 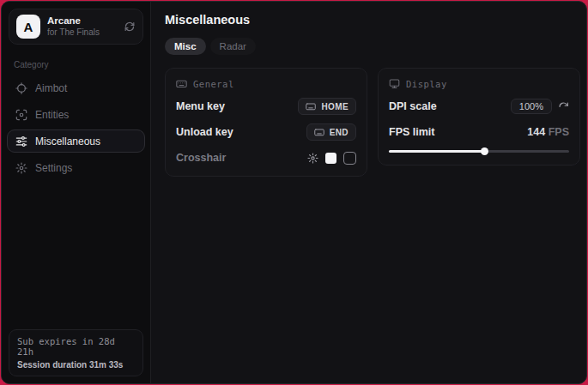 What do you see at coordinates (266, 106) in the screenshot?
I see `menu-key-row: Menu key HOME` at bounding box center [266, 106].